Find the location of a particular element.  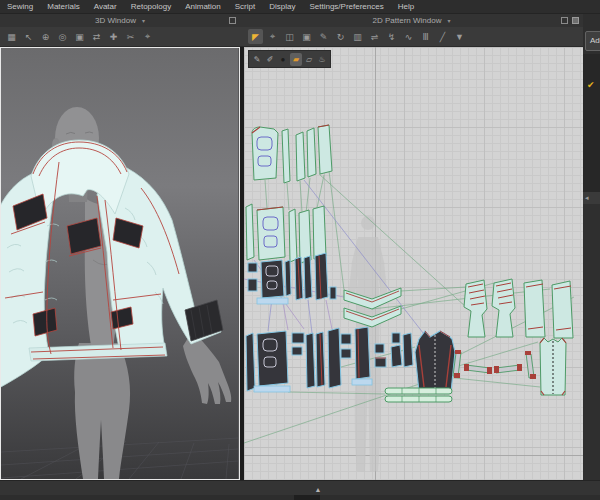

grading-tool-icon: ▥ is located at coordinates (358, 36).